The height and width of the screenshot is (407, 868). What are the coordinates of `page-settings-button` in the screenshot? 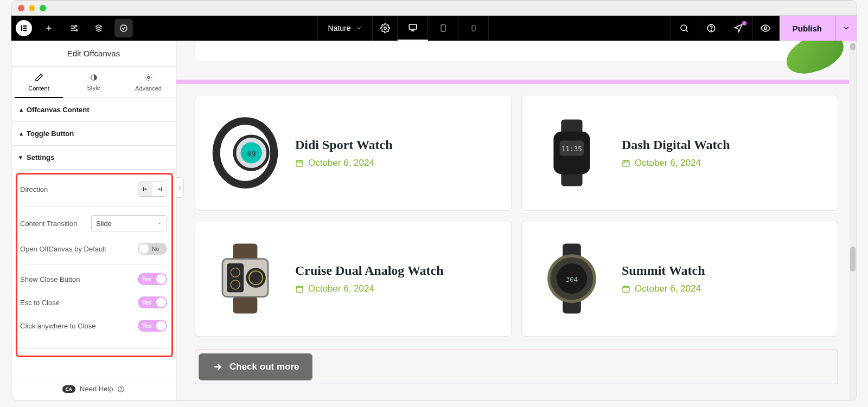 It's located at (385, 28).